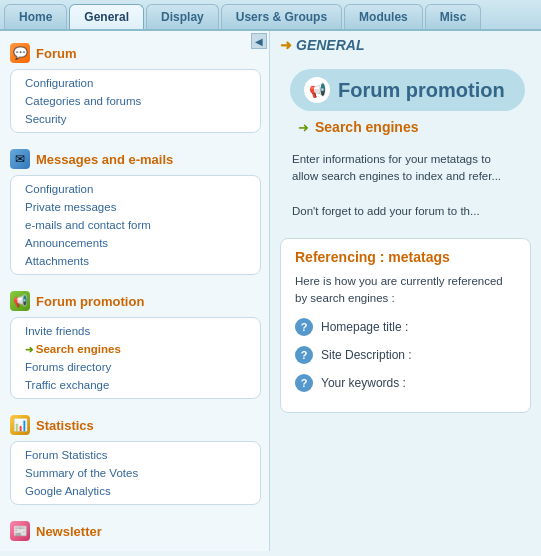 This screenshot has width=541, height=556. I want to click on section-title-newsletter: Newsletter, so click(69, 532).